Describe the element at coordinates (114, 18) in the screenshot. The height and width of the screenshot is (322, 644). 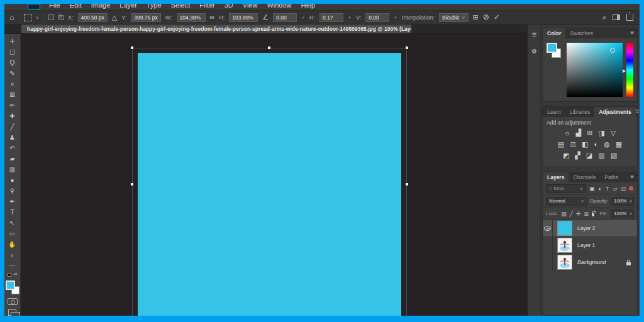
I see `delta-icon: △` at that location.